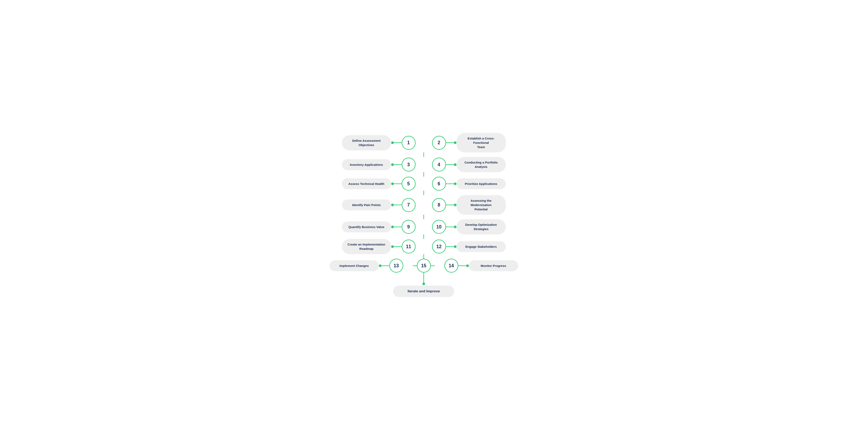  What do you see at coordinates (424, 266) in the screenshot?
I see `step-row: Implement Changes131514Monitor Progress` at bounding box center [424, 266].